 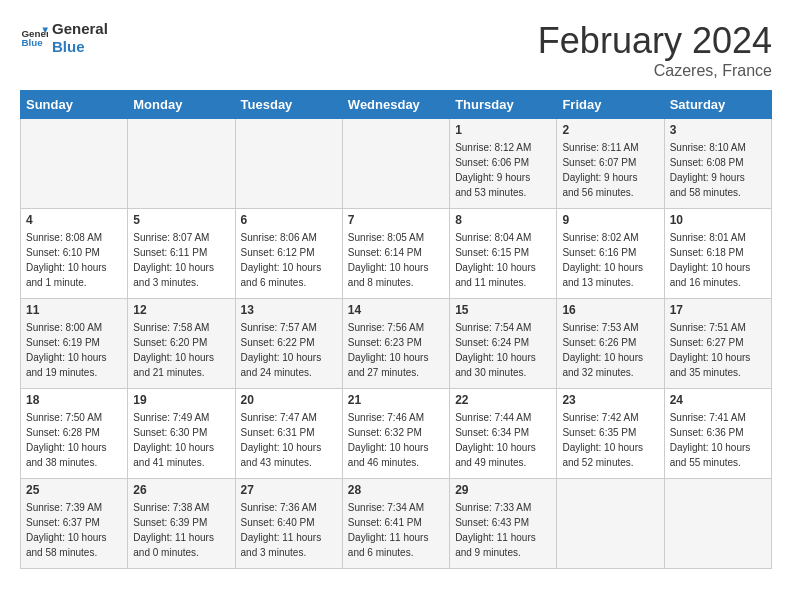 I want to click on col-header-sunday: Sunday, so click(x=74, y=105).